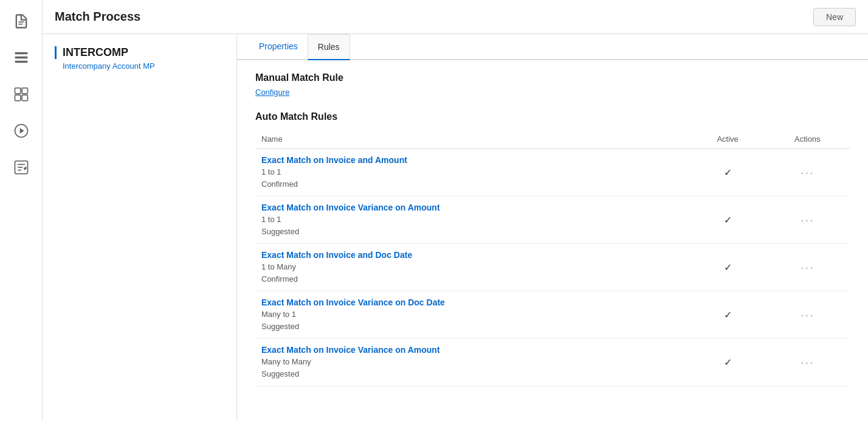 The height and width of the screenshot is (421, 868). What do you see at coordinates (97, 17) in the screenshot?
I see `page-title: Match Process` at bounding box center [97, 17].